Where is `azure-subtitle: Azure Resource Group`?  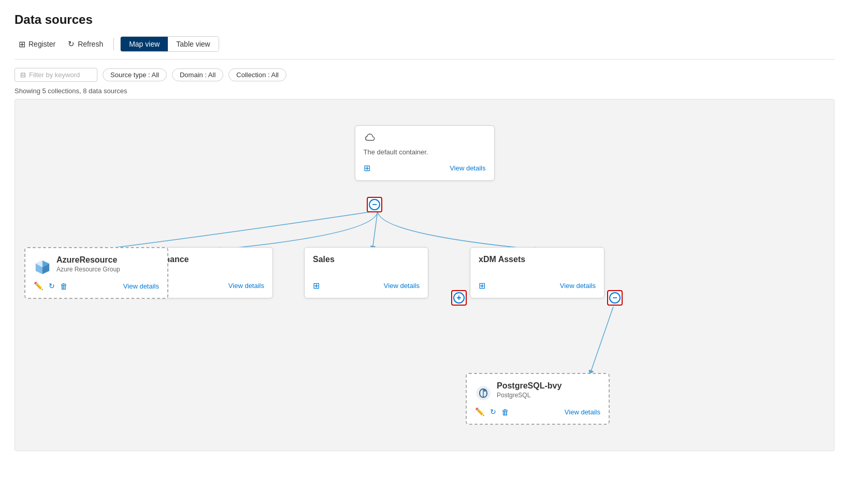
azure-subtitle: Azure Resource Group is located at coordinates (88, 269).